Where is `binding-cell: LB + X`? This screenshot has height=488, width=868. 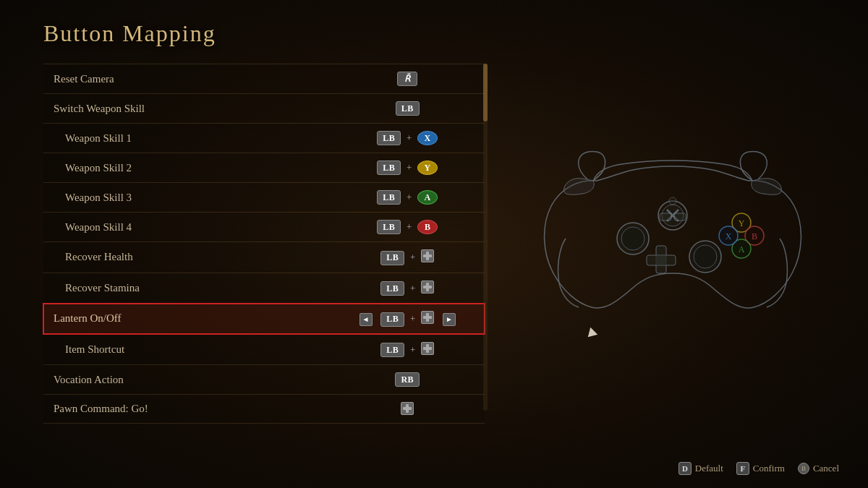
binding-cell: LB + X is located at coordinates (408, 139).